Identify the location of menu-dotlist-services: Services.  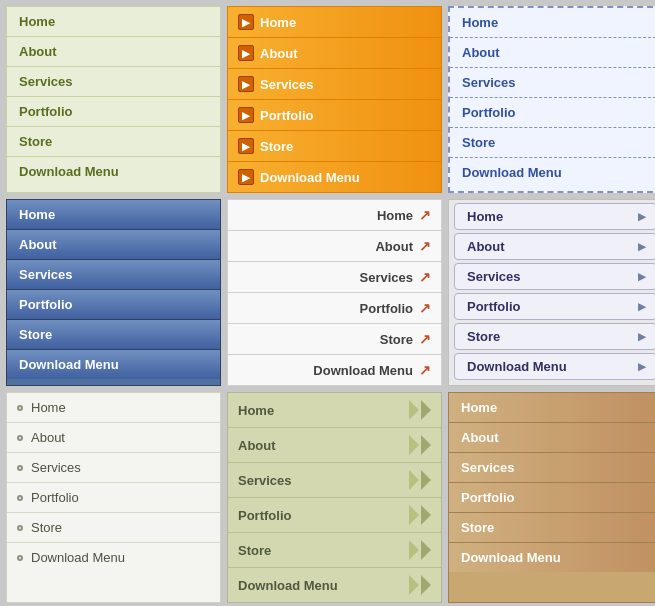
(114, 468).